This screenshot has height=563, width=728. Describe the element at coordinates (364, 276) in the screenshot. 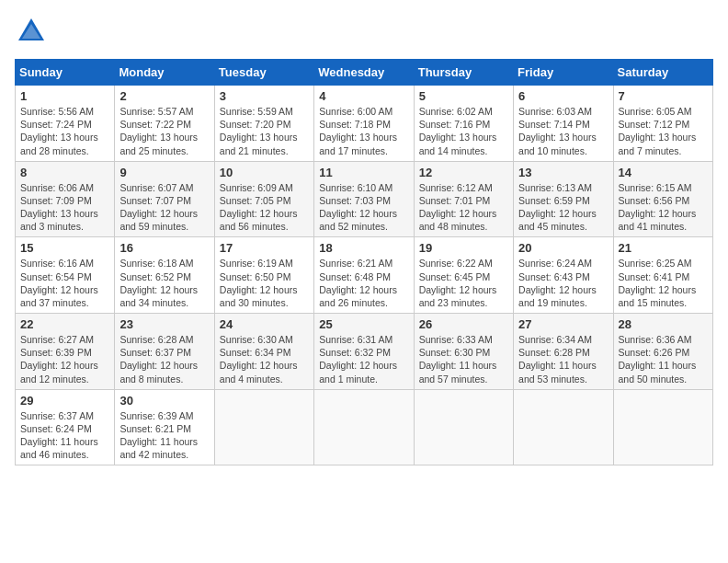

I see `day-cell: 18Sunrise: 6:21 AM Sunset: 6:48 PM Dayli…` at that location.